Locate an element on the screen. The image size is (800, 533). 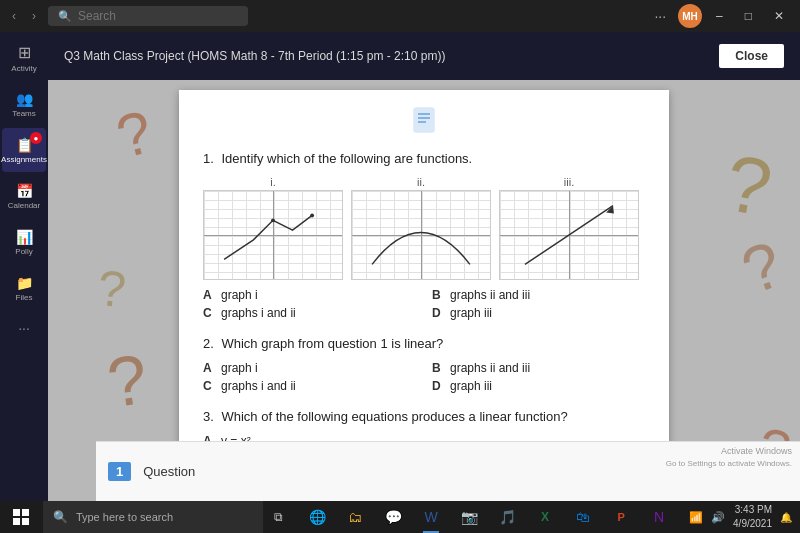
minimize-button: – is located at coordinates (720, 16).